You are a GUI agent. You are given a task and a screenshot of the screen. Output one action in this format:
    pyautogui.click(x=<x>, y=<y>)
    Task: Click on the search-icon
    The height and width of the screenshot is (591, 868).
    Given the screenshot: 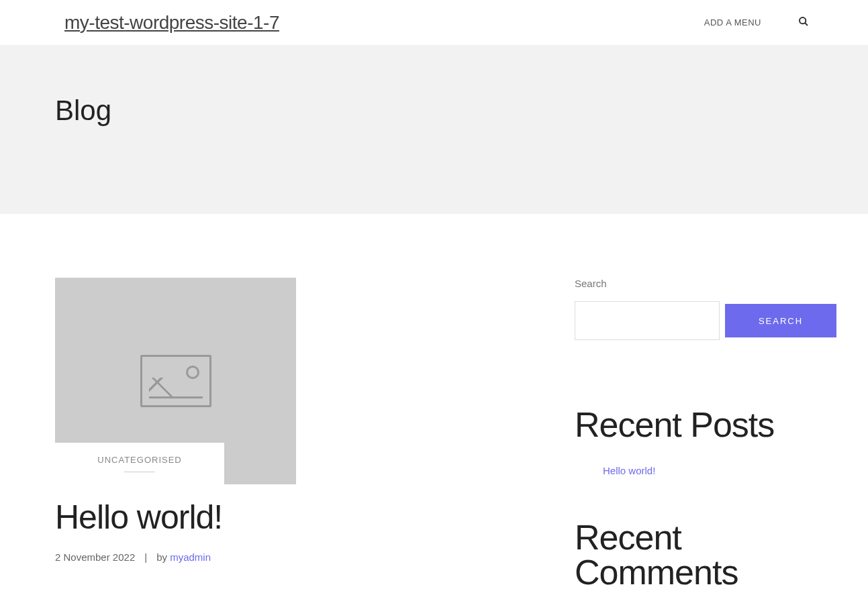 What is the action you would take?
    pyautogui.click(x=804, y=23)
    